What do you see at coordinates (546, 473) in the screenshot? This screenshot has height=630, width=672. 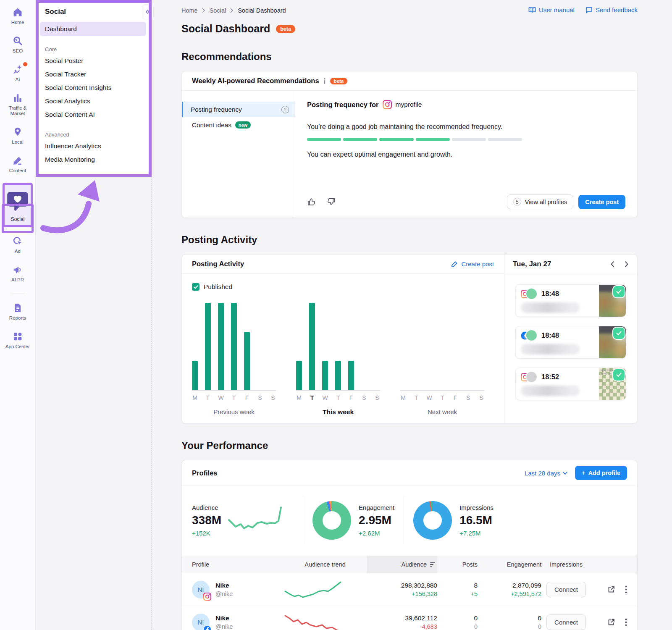 I see `date-range-dropdown: Last 28 days` at bounding box center [546, 473].